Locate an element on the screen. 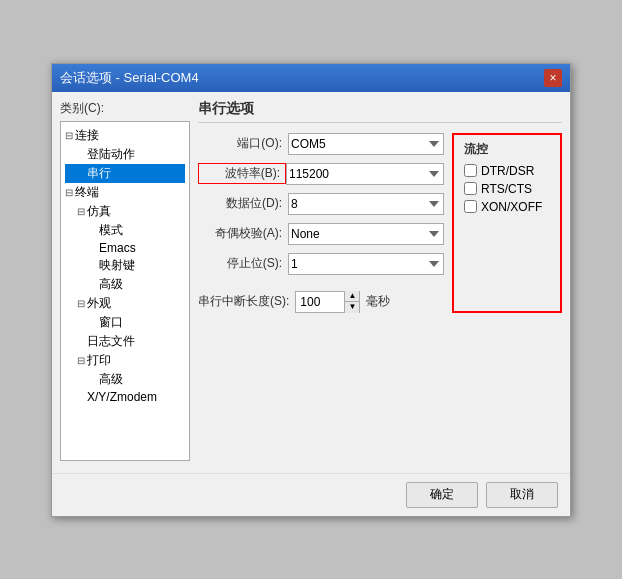  break-row: 串行中断长度(S): ▲ ▼ 毫秒 is located at coordinates (321, 302).